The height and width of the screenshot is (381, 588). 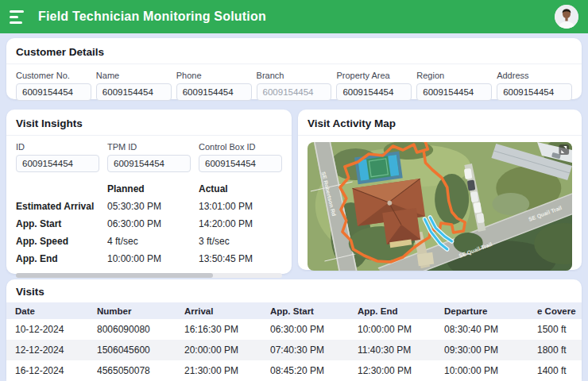 I want to click on control-box-id-input: 6009154454, so click(x=240, y=164).